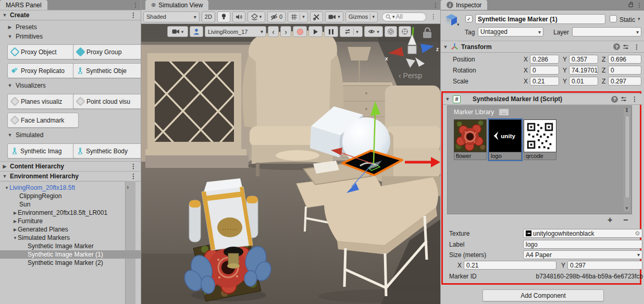  I want to click on toolbar-menu-icon: ⋮, so click(434, 17).